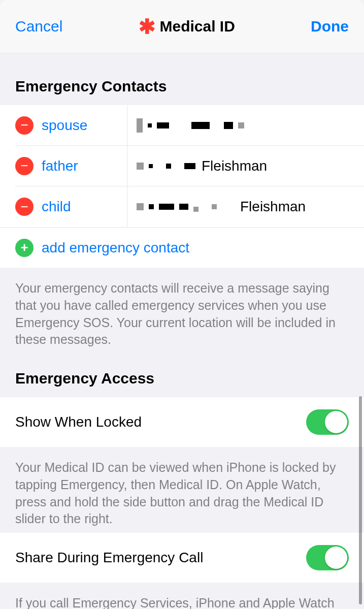  What do you see at coordinates (182, 422) in the screenshot?
I see `show-when-locked-row: Show When Locked` at bounding box center [182, 422].